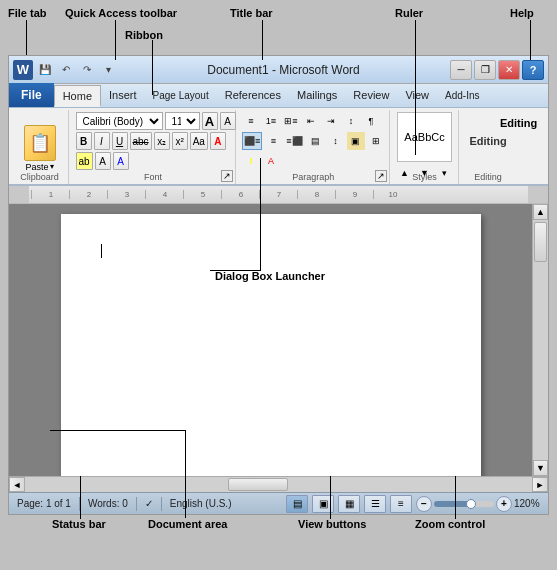 The height and width of the screenshot is (570, 557). Describe the element at coordinates (540, 340) in the screenshot. I see `scroll-track` at that location.